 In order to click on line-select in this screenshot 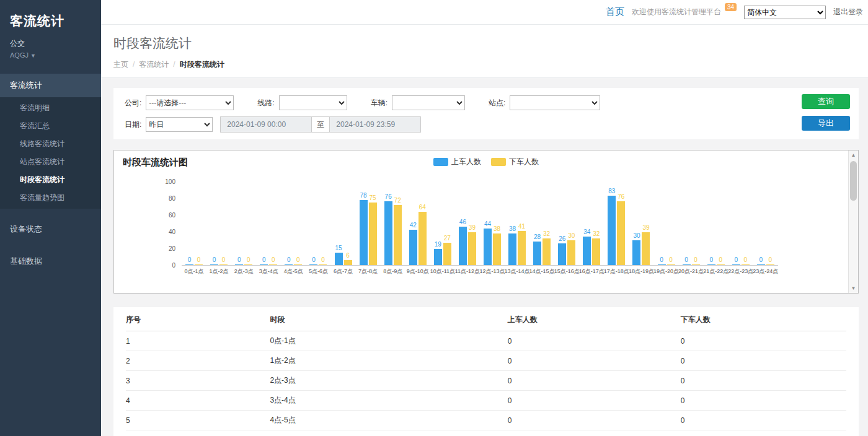, I will do `click(313, 103)`.